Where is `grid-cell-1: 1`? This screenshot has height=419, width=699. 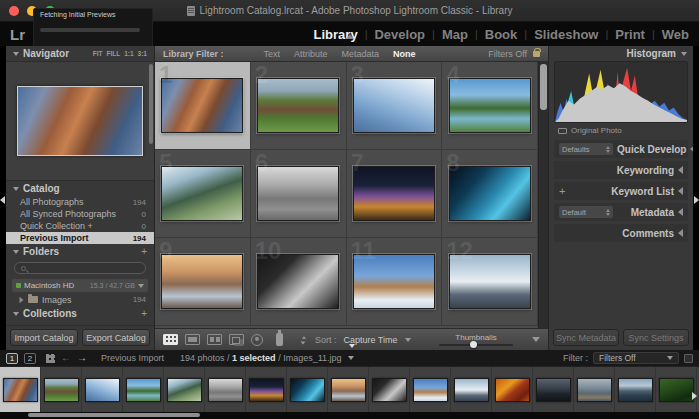
grid-cell-1: 1 is located at coordinates (203, 106).